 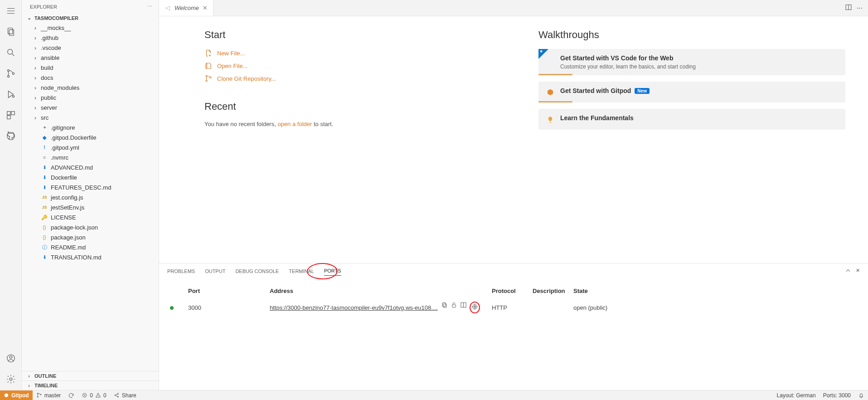 I want to click on clone-repo-link: Clone Git Repository..., so click(x=358, y=78).